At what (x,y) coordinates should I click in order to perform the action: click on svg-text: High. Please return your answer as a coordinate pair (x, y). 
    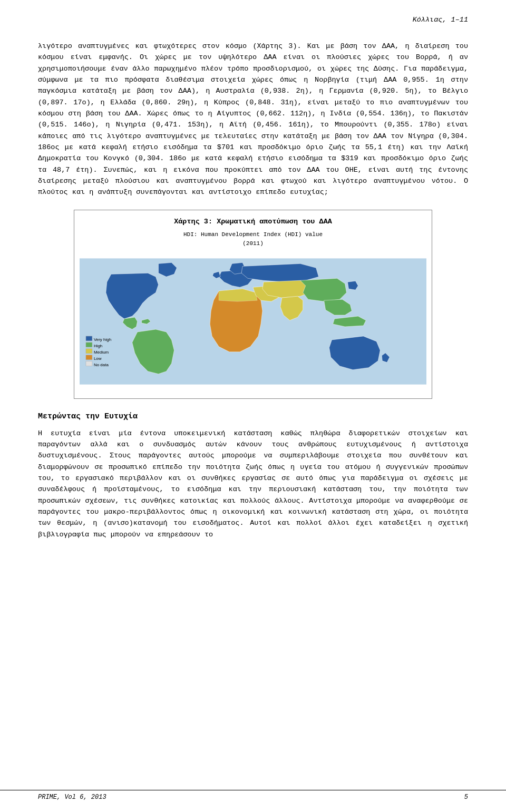
    Looking at the image, I should click on (98, 346).